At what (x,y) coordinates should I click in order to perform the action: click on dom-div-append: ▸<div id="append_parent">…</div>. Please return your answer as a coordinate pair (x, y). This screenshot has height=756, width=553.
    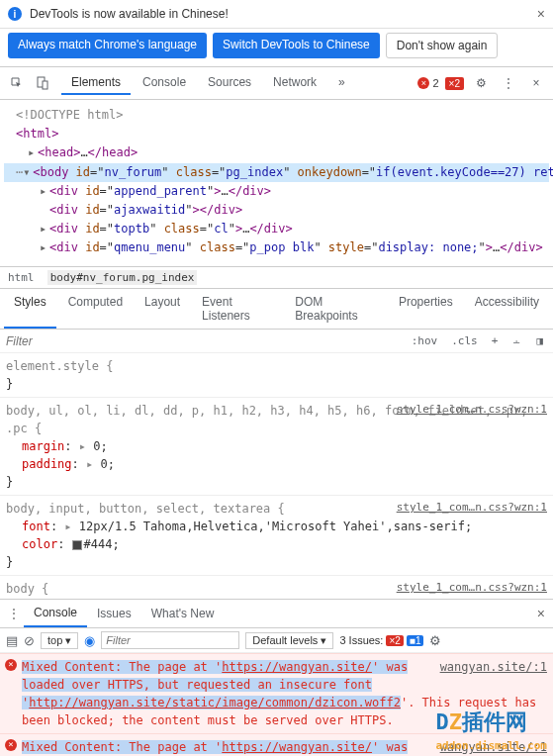
    Looking at the image, I should click on (277, 192).